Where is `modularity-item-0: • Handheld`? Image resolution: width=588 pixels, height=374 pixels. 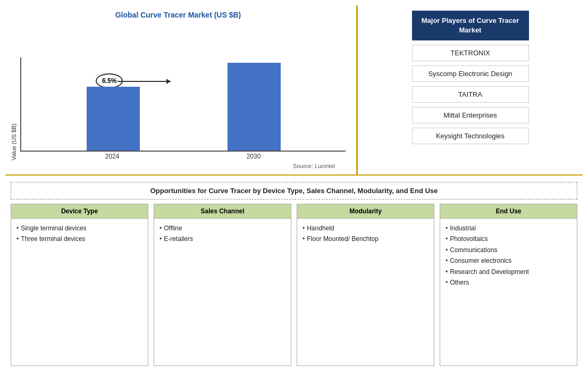 modularity-item-0: • Handheld is located at coordinates (366, 228).